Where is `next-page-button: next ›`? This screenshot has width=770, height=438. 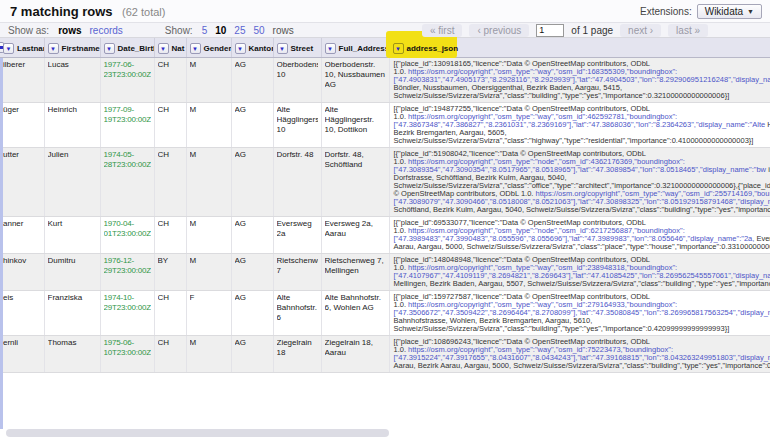 next-page-button: next › is located at coordinates (640, 30).